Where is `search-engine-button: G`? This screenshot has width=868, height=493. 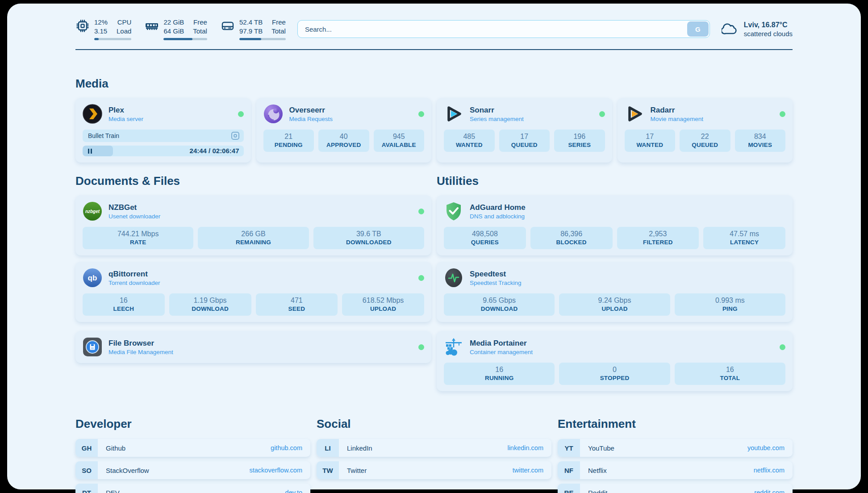
search-engine-button: G is located at coordinates (698, 29).